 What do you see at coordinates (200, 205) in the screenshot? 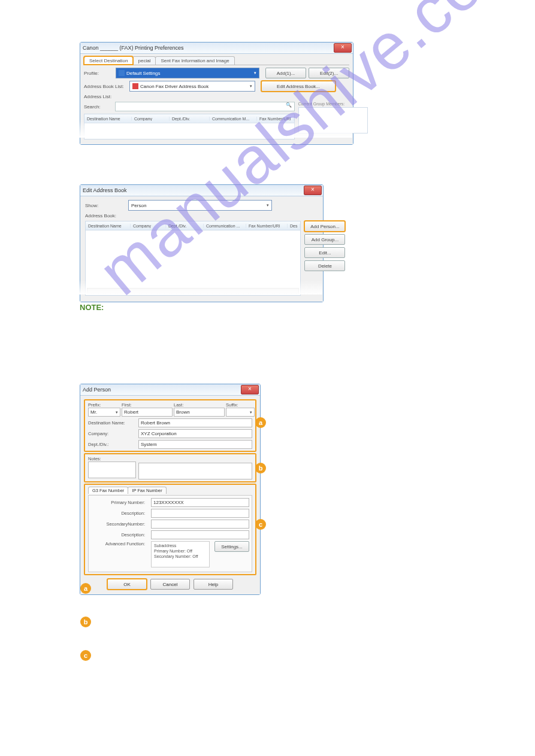
I see `show-dropdown: Person` at bounding box center [200, 205].